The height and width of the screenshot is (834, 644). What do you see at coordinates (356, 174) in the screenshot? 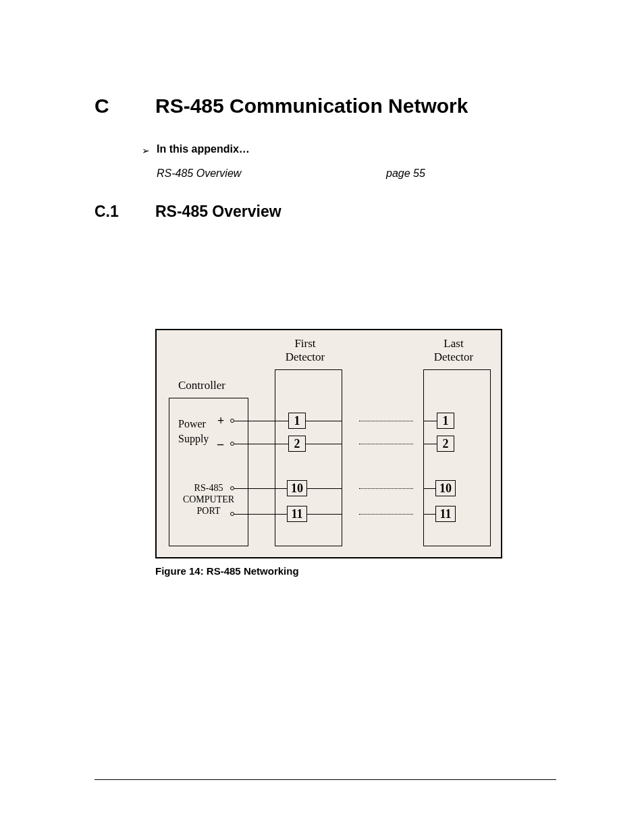
I see `toc-row: RS-485 Overview page 55` at bounding box center [356, 174].